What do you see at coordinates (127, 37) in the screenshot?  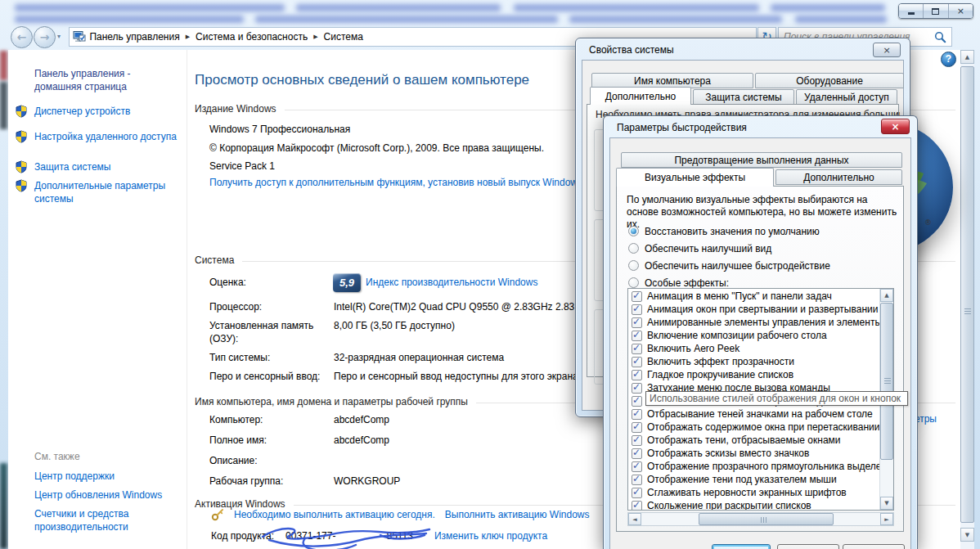 I see `breadcrumb-item: ▶ Панель управления` at bounding box center [127, 37].